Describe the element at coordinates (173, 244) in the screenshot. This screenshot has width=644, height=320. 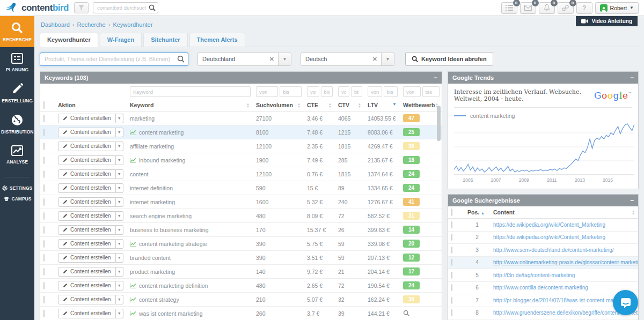
I see `keyword-text: content marketing strategie` at that location.